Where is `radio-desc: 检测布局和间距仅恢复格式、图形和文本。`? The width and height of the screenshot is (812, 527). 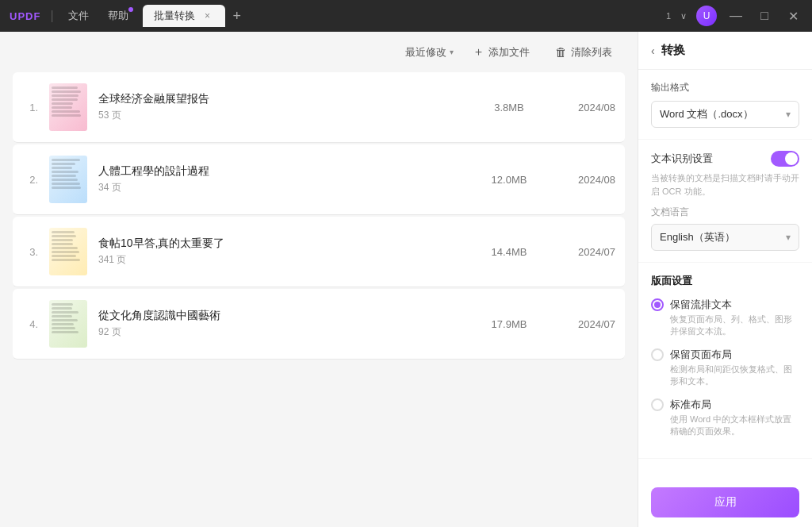 radio-desc: 检测布局和间距仅恢复格式、图形和文本。 is located at coordinates (734, 376).